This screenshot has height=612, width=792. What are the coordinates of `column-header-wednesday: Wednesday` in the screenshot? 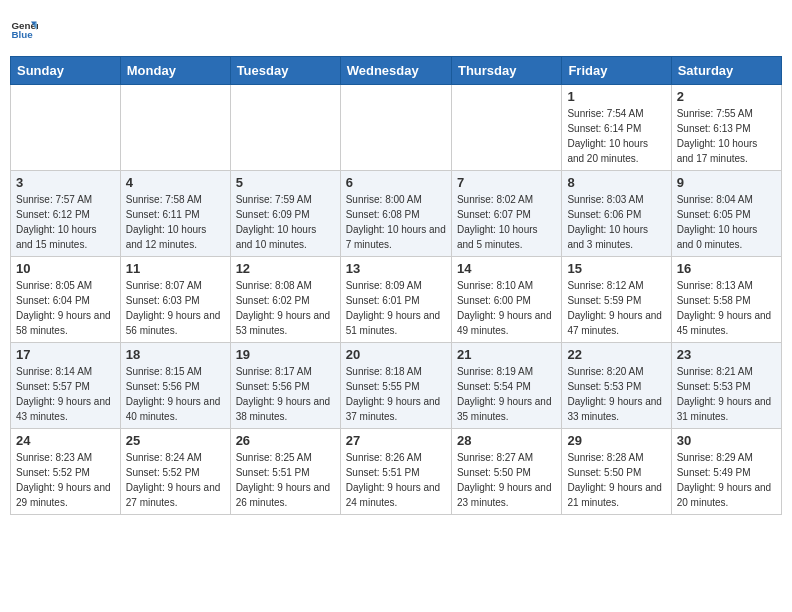 It's located at (396, 71).